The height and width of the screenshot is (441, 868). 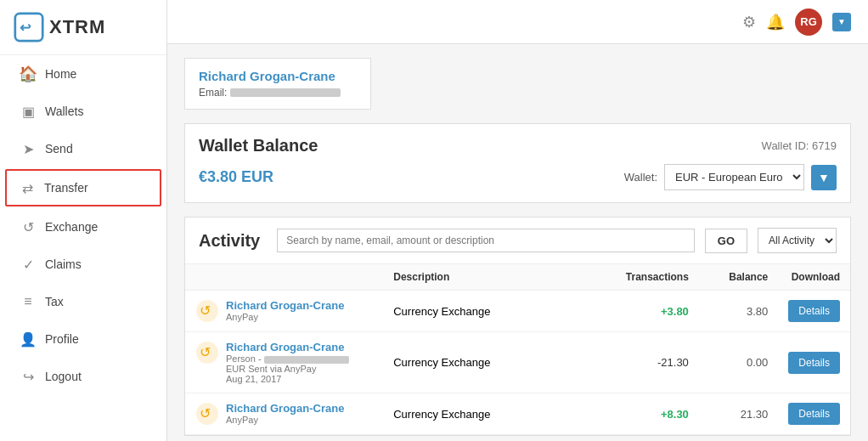 I want to click on wallet-balance-row: €3.80 EUR Wallet: EUR - European Euro ▼, so click(x=518, y=177).